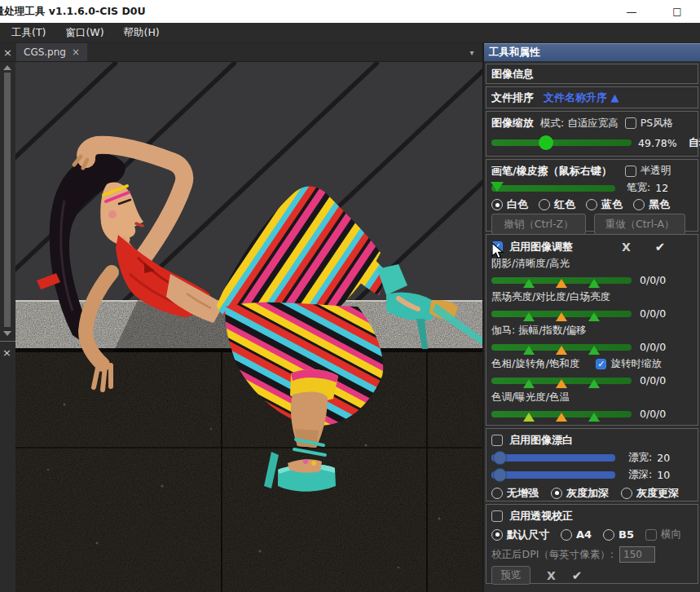 The height and width of the screenshot is (592, 700). What do you see at coordinates (619, 535) in the screenshot?
I see `size-option-b5: B5` at bounding box center [619, 535].